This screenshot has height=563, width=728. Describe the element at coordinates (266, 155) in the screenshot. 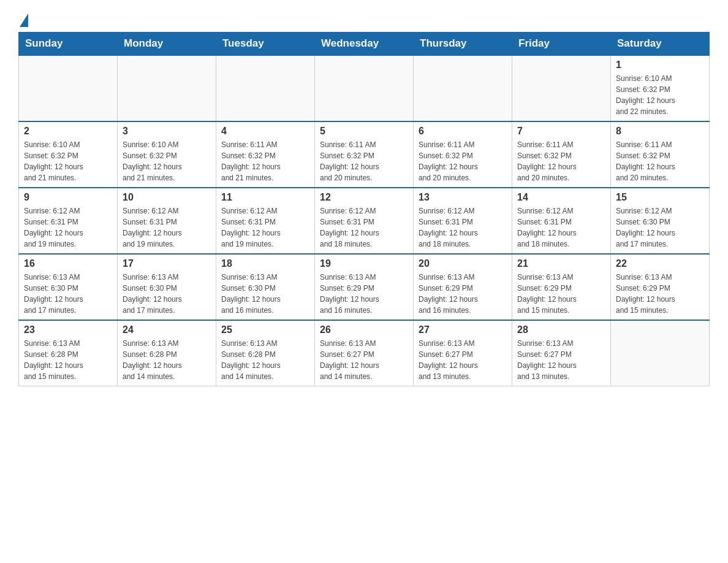

I see `calendar-cell: 4Sunrise: 6:11 AMSunset: 6:32 PMDaylight…` at that location.